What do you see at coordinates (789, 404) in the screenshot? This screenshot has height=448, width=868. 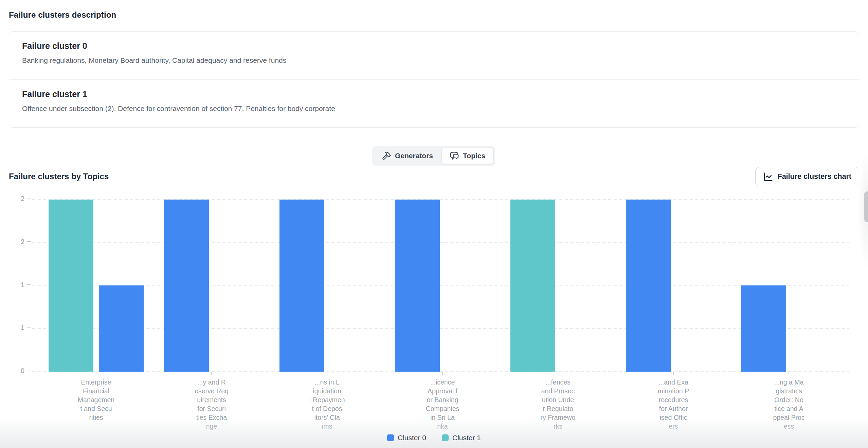 I see `x-axis-category-label: ...ng a Ma gistrate's Order: No tice and…` at bounding box center [789, 404].